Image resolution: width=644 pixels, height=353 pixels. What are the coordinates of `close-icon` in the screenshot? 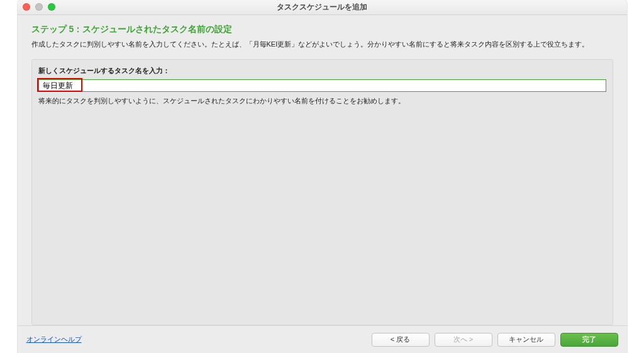 It's located at (26, 7).